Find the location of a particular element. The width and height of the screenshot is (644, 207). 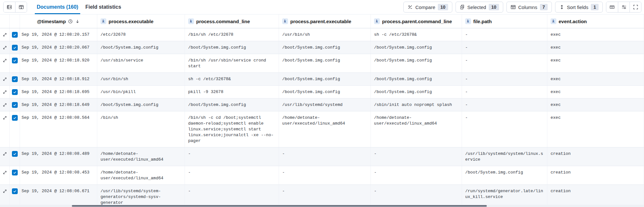

cell-process-command-line: /bin/sh /usr/sbin/service crond start is located at coordinates (232, 63).